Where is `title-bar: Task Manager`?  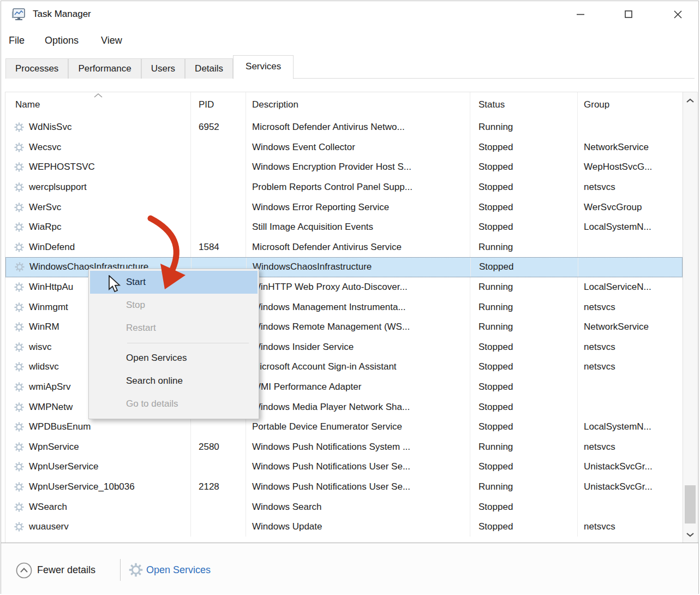
title-bar: Task Manager is located at coordinates (350, 15).